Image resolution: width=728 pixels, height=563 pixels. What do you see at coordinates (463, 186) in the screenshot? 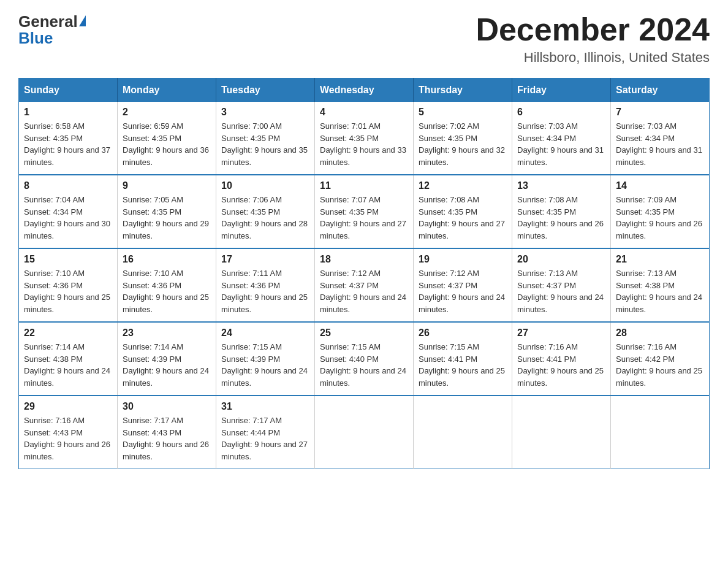
I see `day-number: 12` at bounding box center [463, 186].